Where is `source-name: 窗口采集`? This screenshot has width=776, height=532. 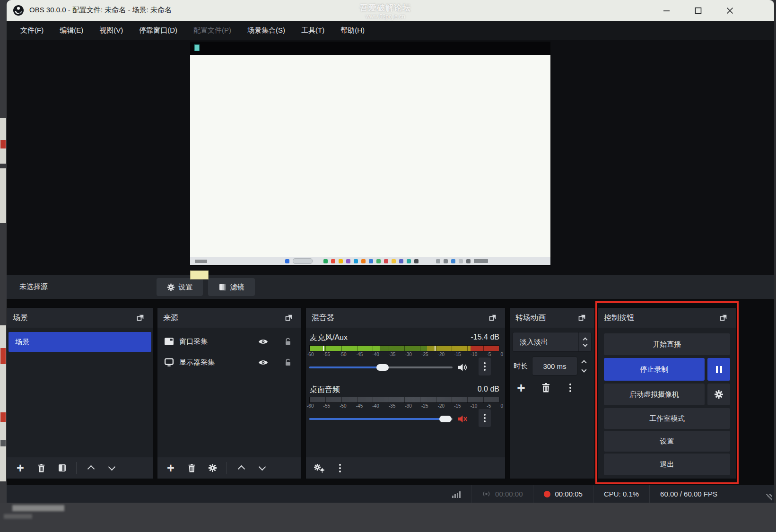 source-name: 窗口采集 is located at coordinates (193, 341).